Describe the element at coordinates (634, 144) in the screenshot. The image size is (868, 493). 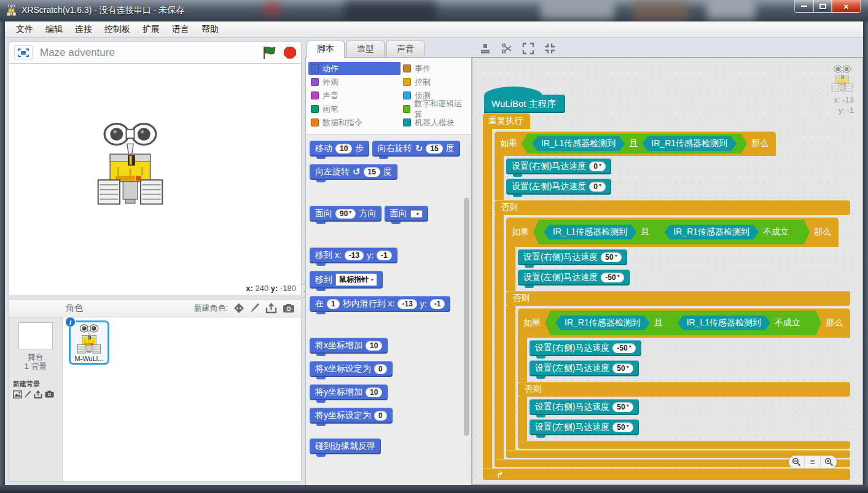
I see `and-operator: IR_L1传感器检测到 且 IR_R1传感器检测到` at that location.